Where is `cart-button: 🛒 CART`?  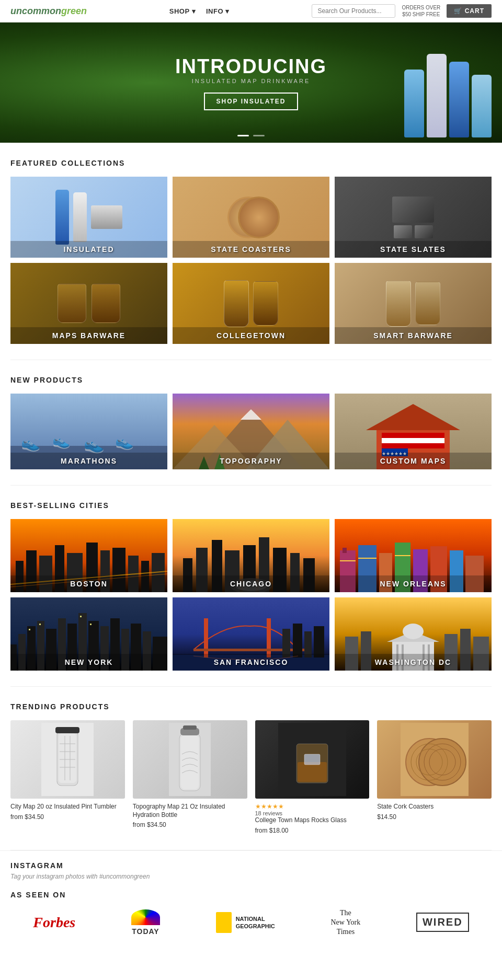 cart-button: 🛒 CART is located at coordinates (469, 11).